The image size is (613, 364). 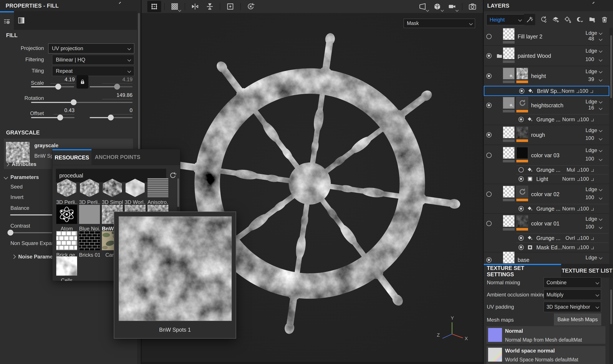 What do you see at coordinates (591, 108) in the screenshot?
I see `layer-opacity: 16` at bounding box center [591, 108].